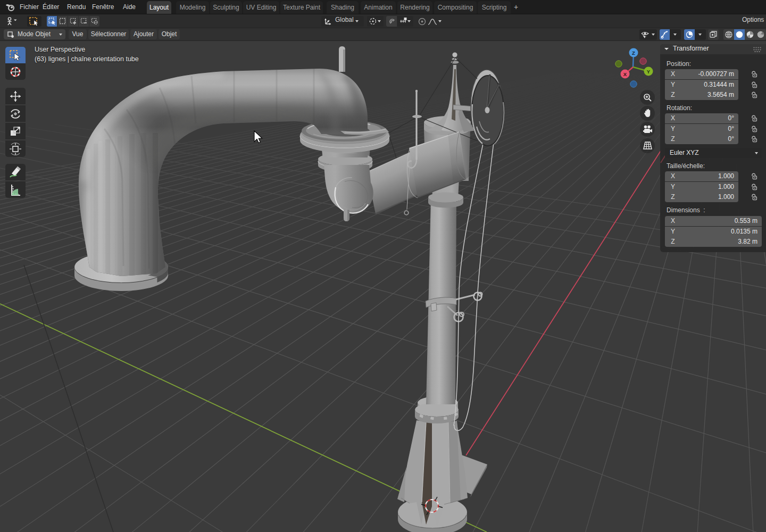 Image resolution: width=766 pixels, height=532 pixels. What do you see at coordinates (634, 53) in the screenshot?
I see `svg-text: Z` at bounding box center [634, 53].